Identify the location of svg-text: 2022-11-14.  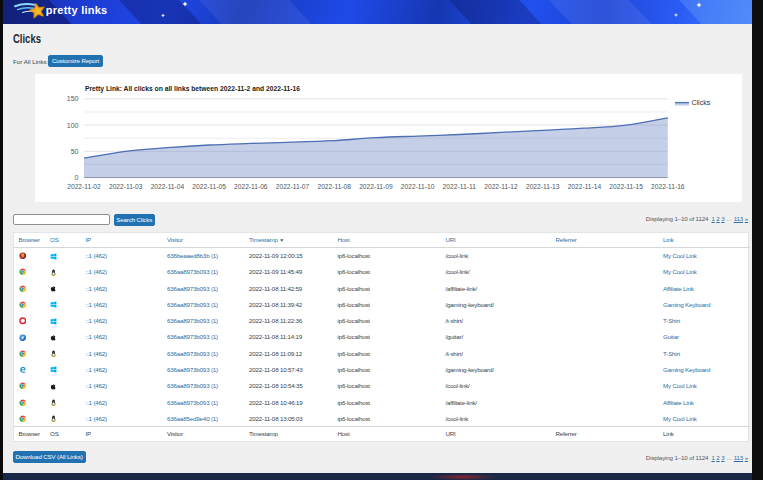
(585, 186).